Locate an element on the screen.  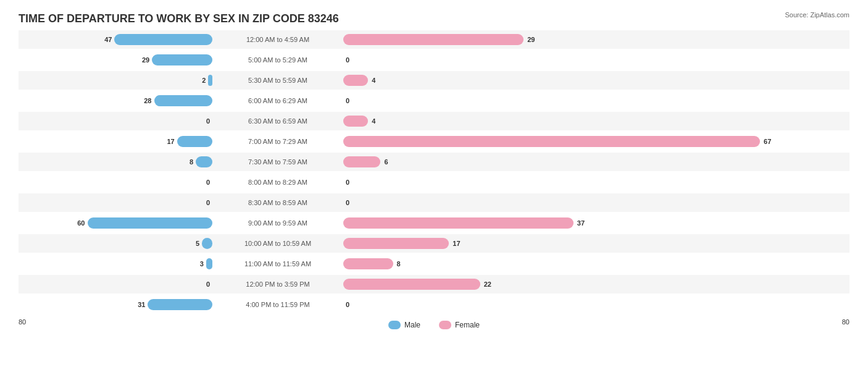
right-section: 17 is located at coordinates (595, 243).